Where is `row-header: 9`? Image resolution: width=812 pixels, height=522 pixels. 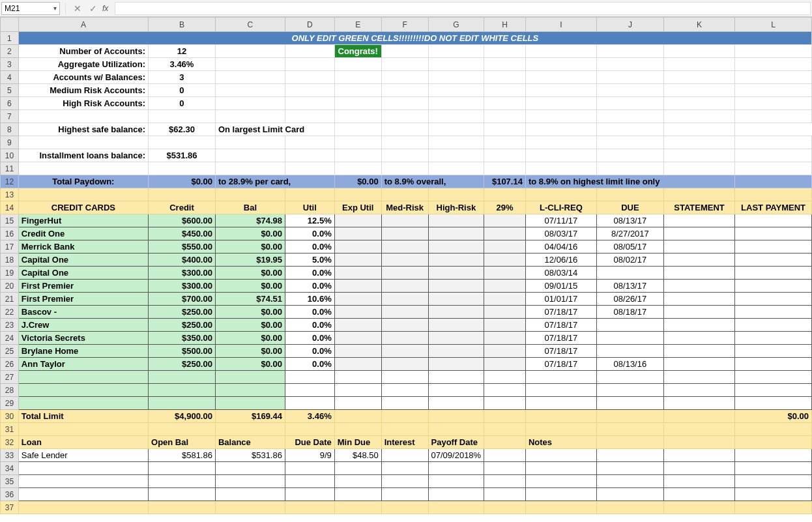 row-header: 9 is located at coordinates (10, 143).